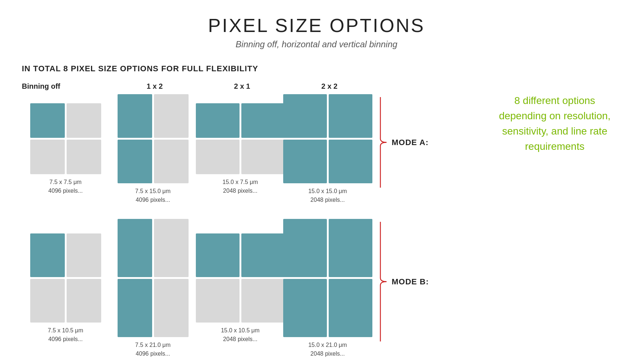 This screenshot has height=364, width=633. Describe the element at coordinates (153, 149) in the screenshot. I see `pixel-group: 7.5 x 15.0 μm4096 pixels...` at that location.